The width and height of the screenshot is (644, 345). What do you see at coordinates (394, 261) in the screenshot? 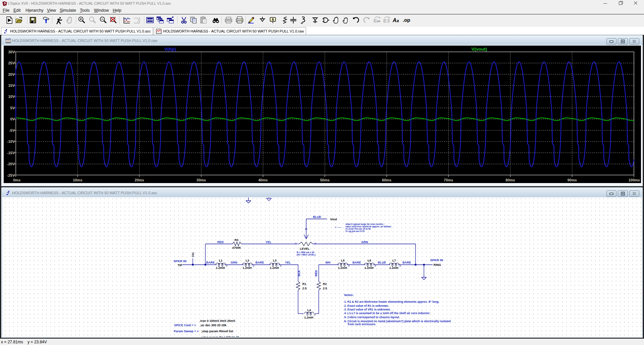
I see `svg-text: L7` at bounding box center [394, 261].